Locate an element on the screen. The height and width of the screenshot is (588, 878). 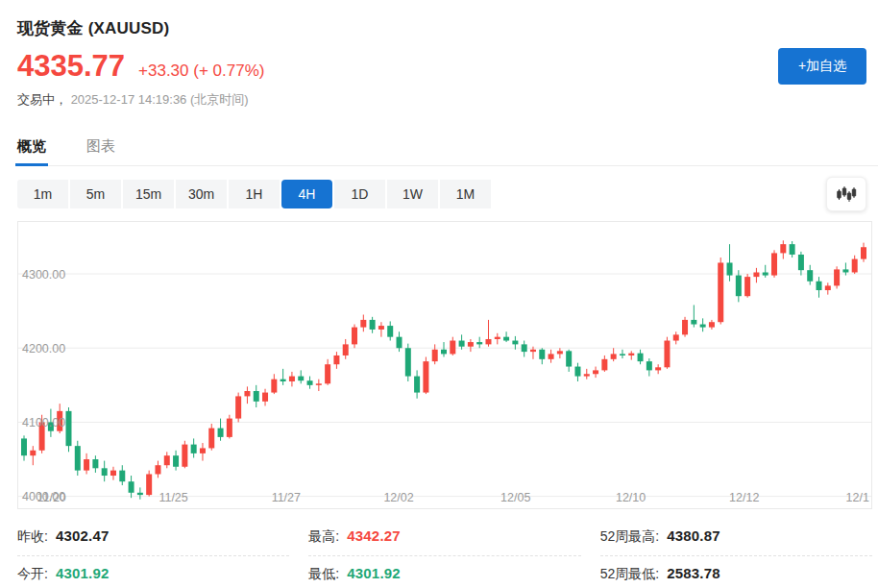
timeframe-button-1w: 1W is located at coordinates (413, 194).